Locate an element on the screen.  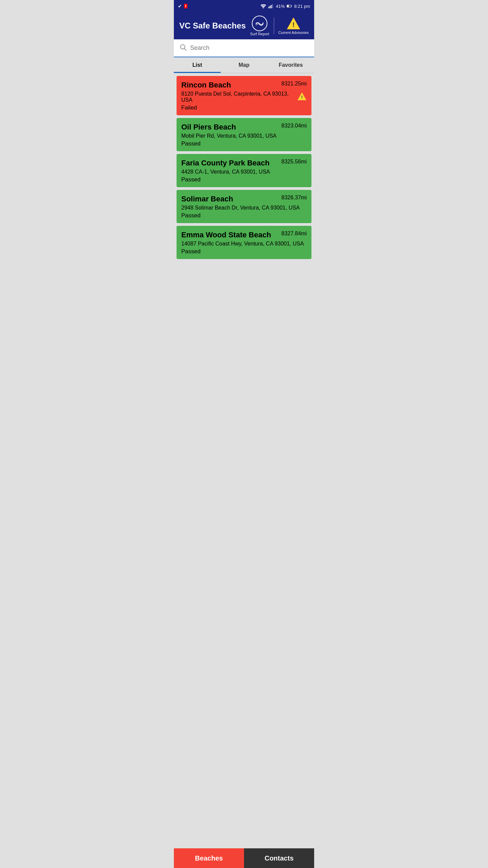
battery-percent: 41% is located at coordinates (280, 6).